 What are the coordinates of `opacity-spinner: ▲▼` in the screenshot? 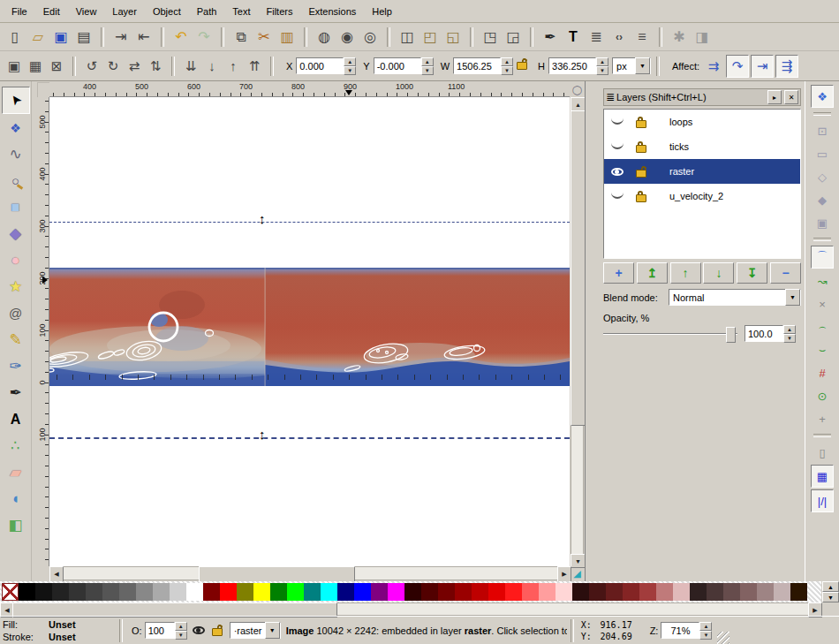 It's located at (790, 334).